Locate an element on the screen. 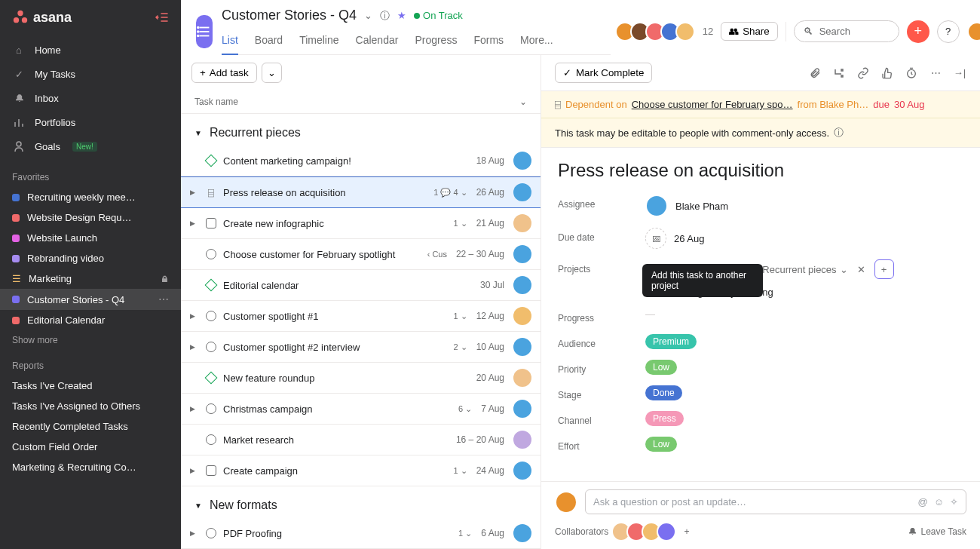  star-icon: ★ is located at coordinates (402, 15).